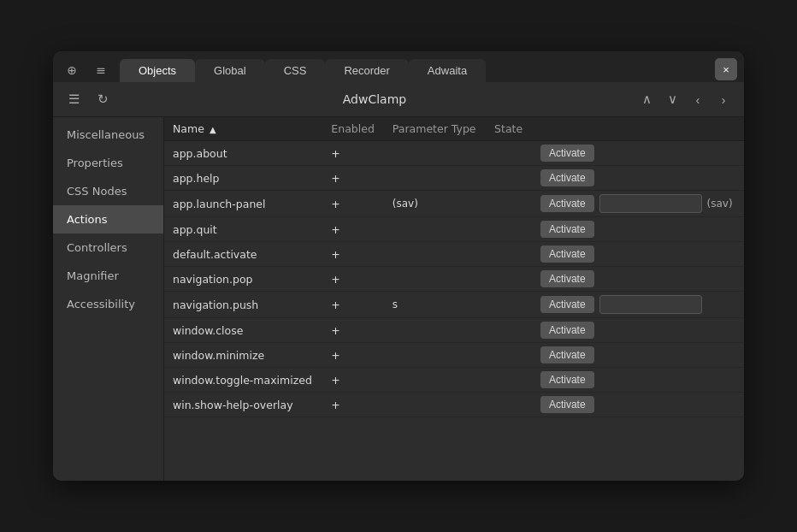 The height and width of the screenshot is (532, 797). Describe the element at coordinates (230, 70) in the screenshot. I see `tab-global: Global` at that location.